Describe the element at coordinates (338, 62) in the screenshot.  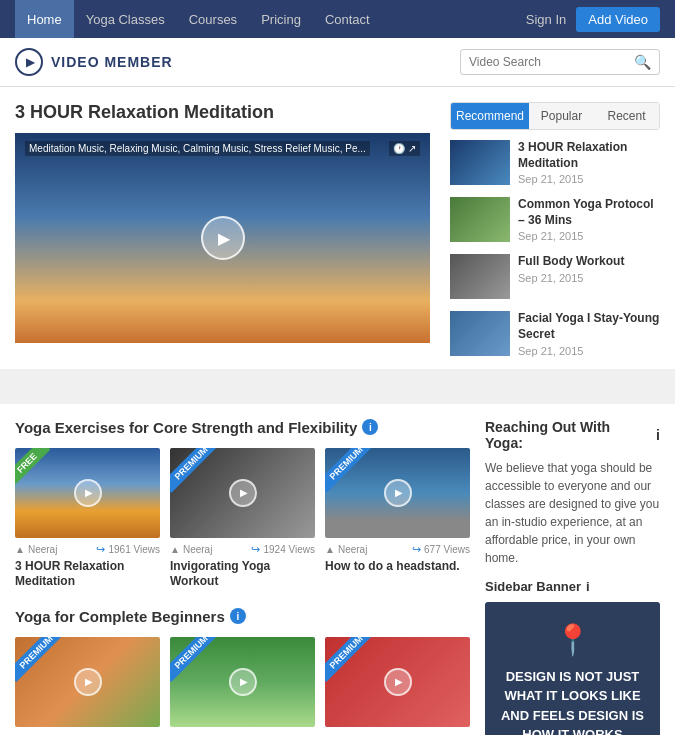
I see `header-bar: VIDEO MEMBER 🔍` at that location.